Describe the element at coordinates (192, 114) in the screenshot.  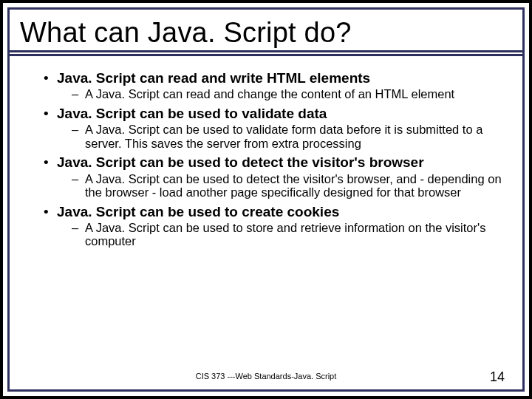
I see `bullet-text: Java. Script can be used to validate dat…` at that location.